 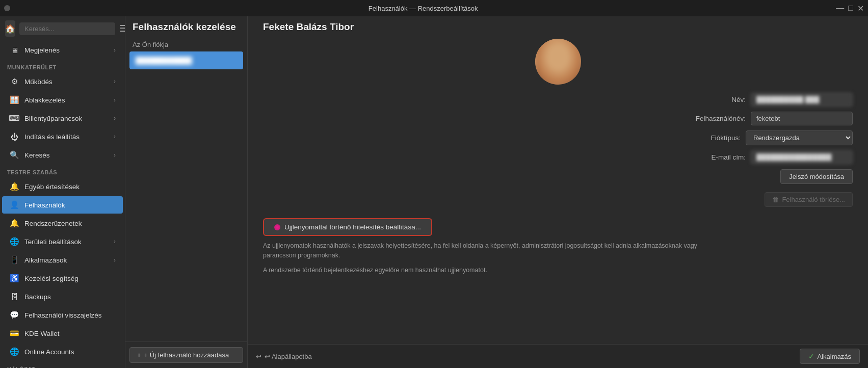 What do you see at coordinates (808, 200) in the screenshot?
I see `delete-user-button: 🗑 Felhasználó törlése...` at bounding box center [808, 200].